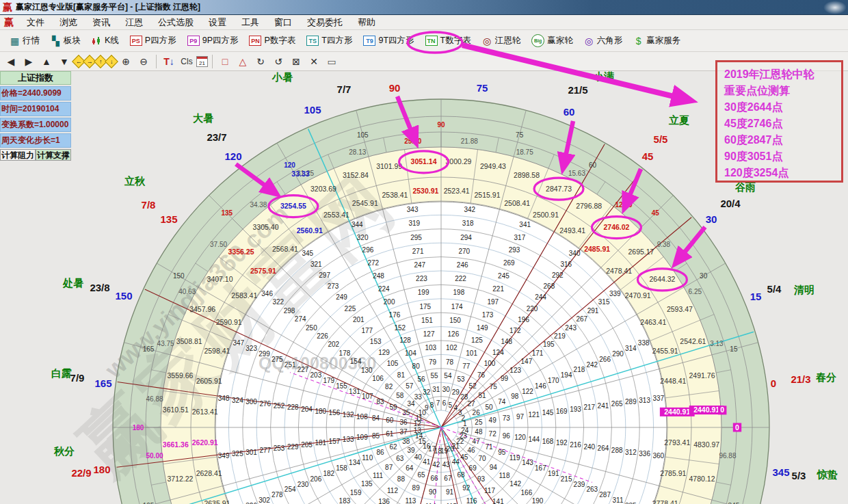 Image resolution: width=848 pixels, height=504 pixels. I want to click on svg-text: 223, so click(421, 279).